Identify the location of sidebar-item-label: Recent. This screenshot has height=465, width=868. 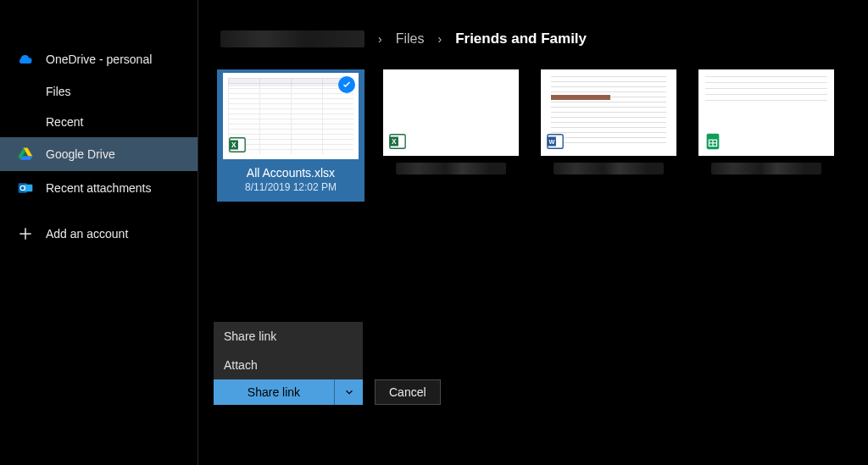
(64, 122).